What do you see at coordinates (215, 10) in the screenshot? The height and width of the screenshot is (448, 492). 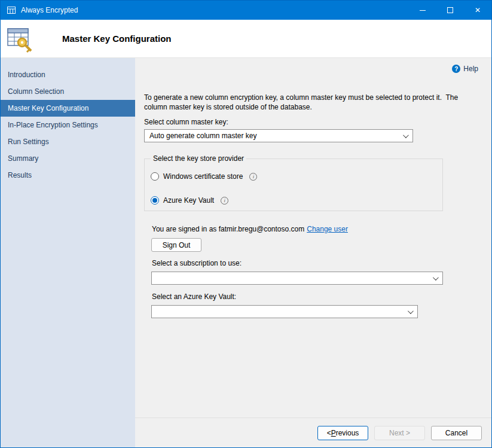 I see `window-title: Always Encrypted` at bounding box center [215, 10].